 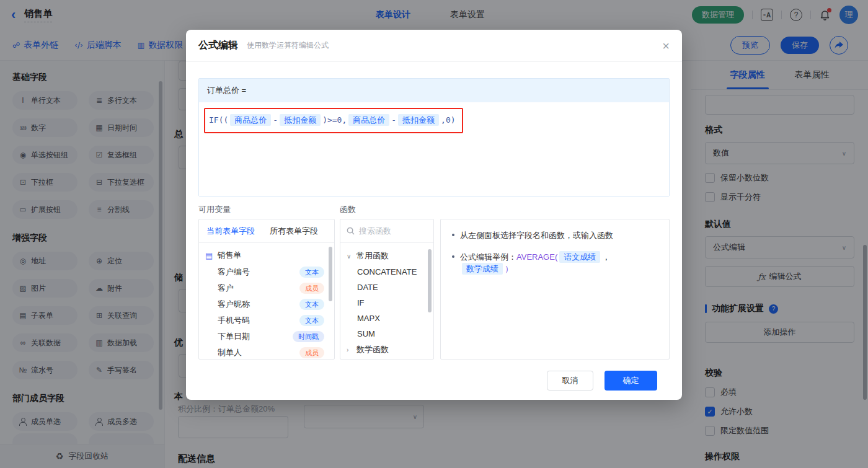 What do you see at coordinates (555, 289) in the screenshot?
I see `tips-panel: 从左侧面板选择字段名和函数，或输入函数 公式编辑举例：AVERAGE(语文成绩，…` at bounding box center [555, 289].